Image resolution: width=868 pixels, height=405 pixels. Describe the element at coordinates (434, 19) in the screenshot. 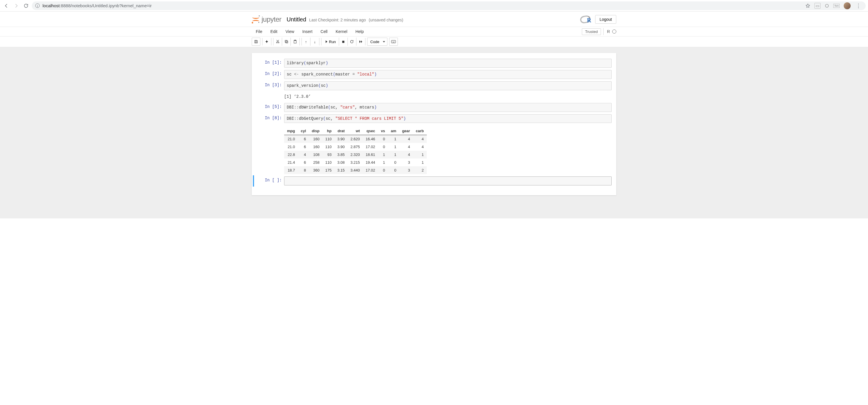

I see `notebook-header: jupyter Untitled Last Checkpoint: 2 minu…` at that location.